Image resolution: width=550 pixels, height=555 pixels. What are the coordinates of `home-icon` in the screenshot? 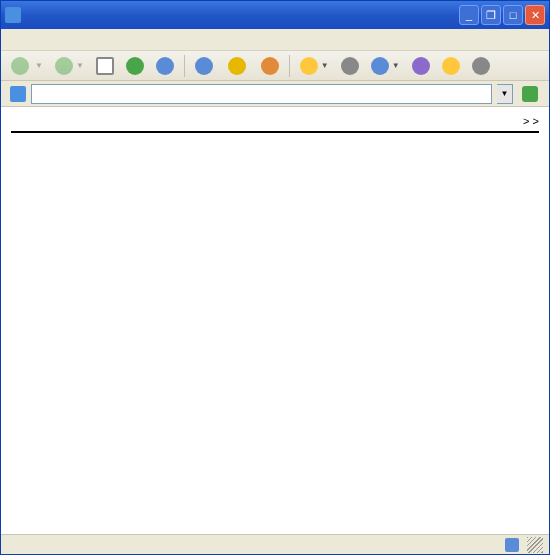 It's located at (165, 66).